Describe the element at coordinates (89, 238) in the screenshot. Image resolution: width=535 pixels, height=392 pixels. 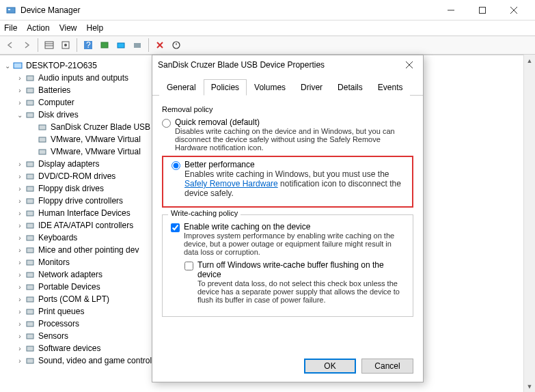
I see `tree-item: ›Keyboards` at that location.